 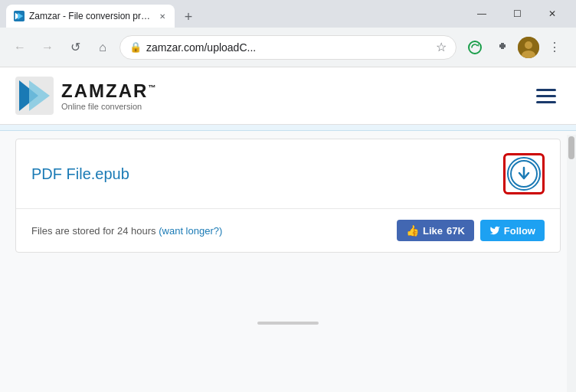 What do you see at coordinates (441, 47) in the screenshot?
I see `bookmark-icon: ☆` at bounding box center [441, 47].